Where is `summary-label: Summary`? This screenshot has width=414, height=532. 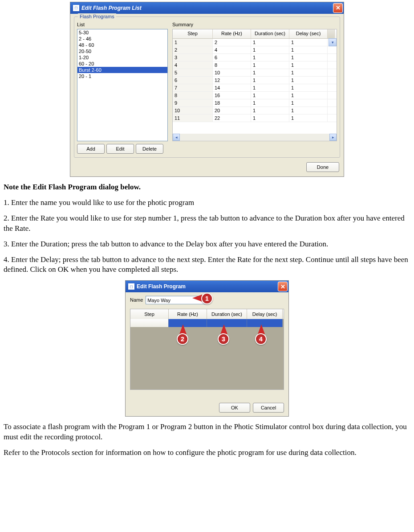
summary-label: Summary is located at coordinates (255, 25).